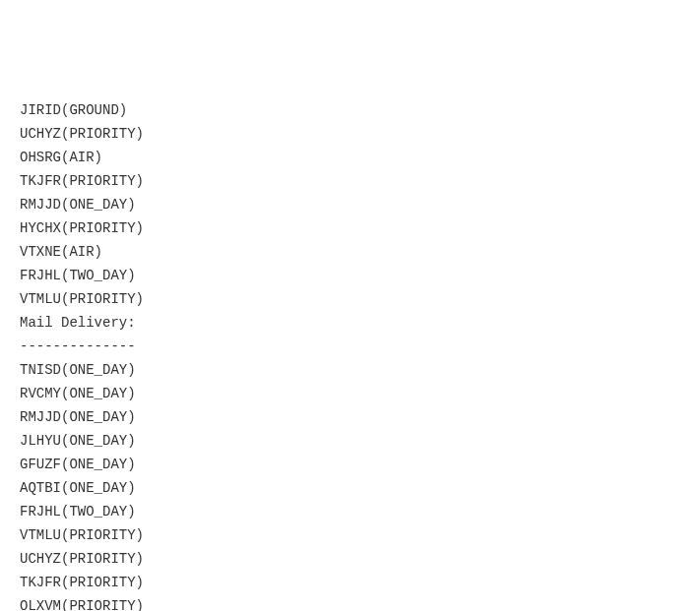  What do you see at coordinates (360, 464) in the screenshot?
I see `output-line: GFUZF(ONE_DAY)` at bounding box center [360, 464].